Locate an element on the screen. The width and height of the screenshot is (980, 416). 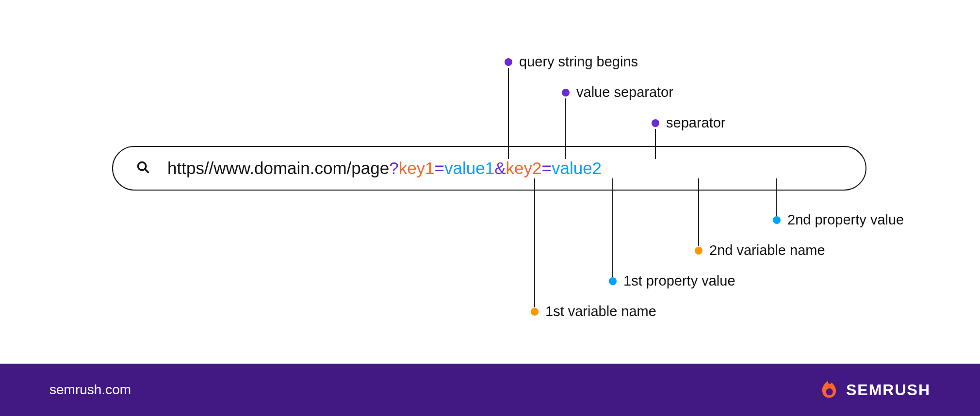
callout-label: value separator is located at coordinates (625, 92).